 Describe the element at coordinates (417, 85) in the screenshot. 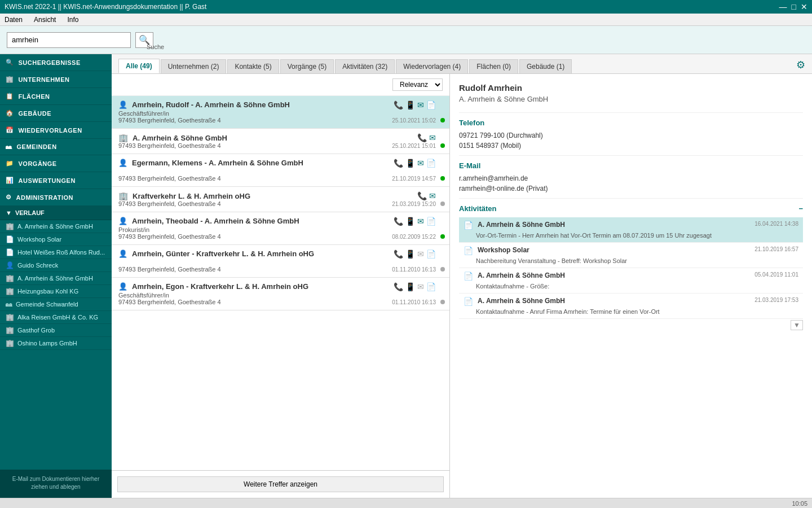

I see `sort-select: Relevanz` at that location.